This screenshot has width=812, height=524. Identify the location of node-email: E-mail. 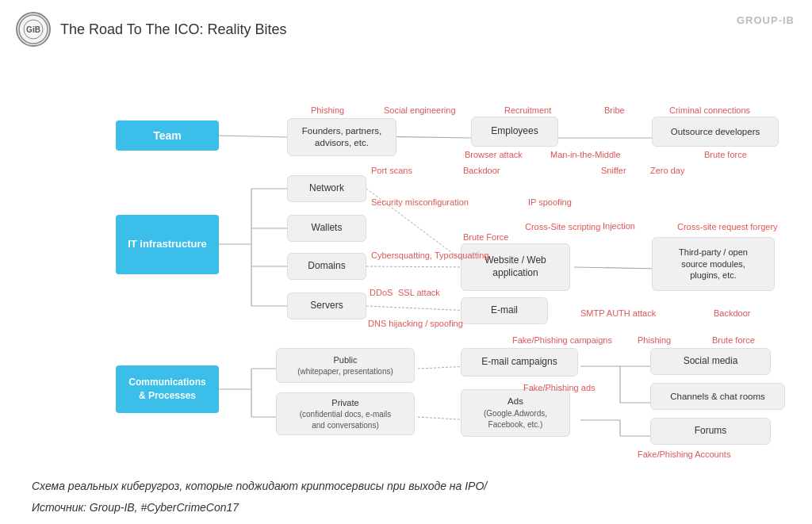
(504, 311).